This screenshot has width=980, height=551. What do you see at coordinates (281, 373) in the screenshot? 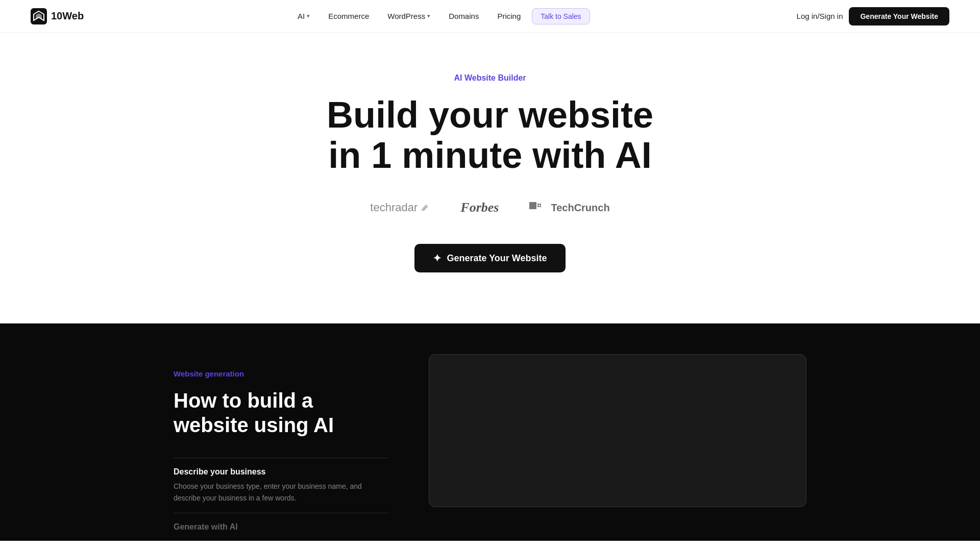
I see `generation-eyebrow: Website generation` at bounding box center [281, 373].